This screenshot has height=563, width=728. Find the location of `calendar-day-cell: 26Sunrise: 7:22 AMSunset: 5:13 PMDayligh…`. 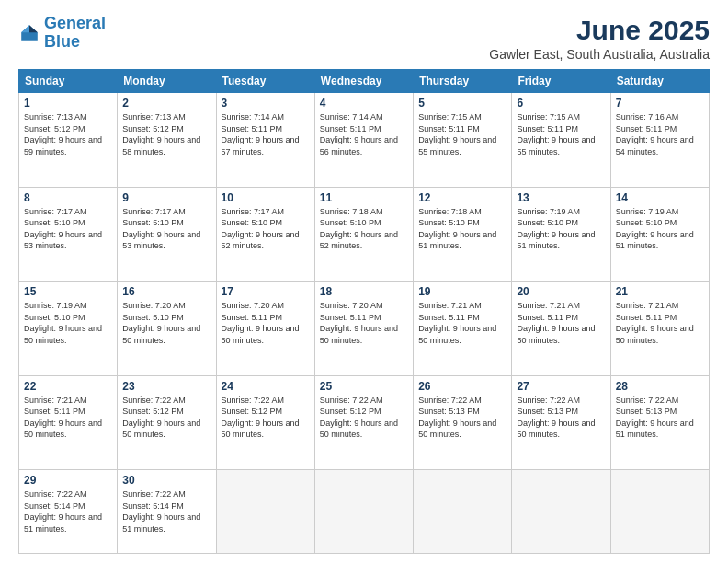

calendar-day-cell: 26Sunrise: 7:22 AMSunset: 5:13 PMDayligh… is located at coordinates (463, 423).